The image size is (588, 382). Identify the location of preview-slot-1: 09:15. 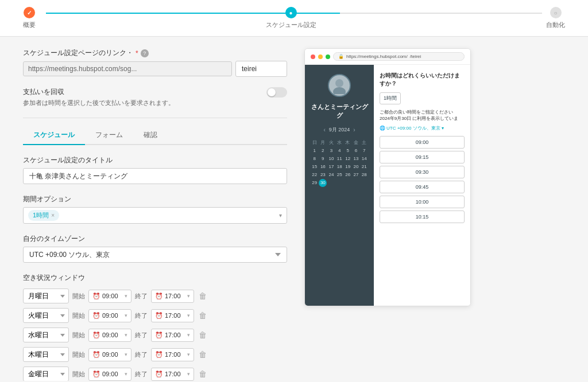
(422, 157).